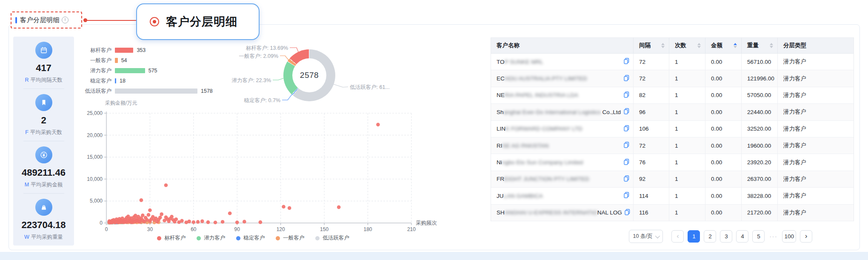 The width and height of the screenshot is (868, 260). Describe the element at coordinates (501, 129) in the screenshot. I see `name-clear-prefix: LIN` at that location.